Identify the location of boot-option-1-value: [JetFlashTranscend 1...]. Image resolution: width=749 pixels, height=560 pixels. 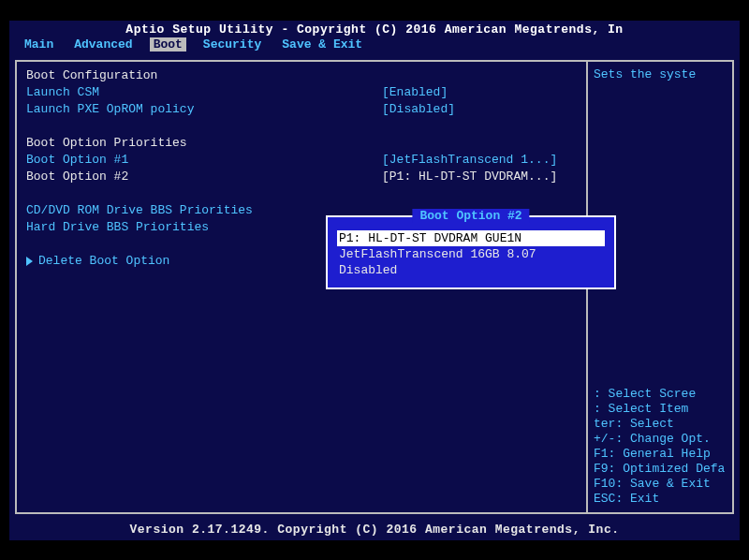
(470, 160).